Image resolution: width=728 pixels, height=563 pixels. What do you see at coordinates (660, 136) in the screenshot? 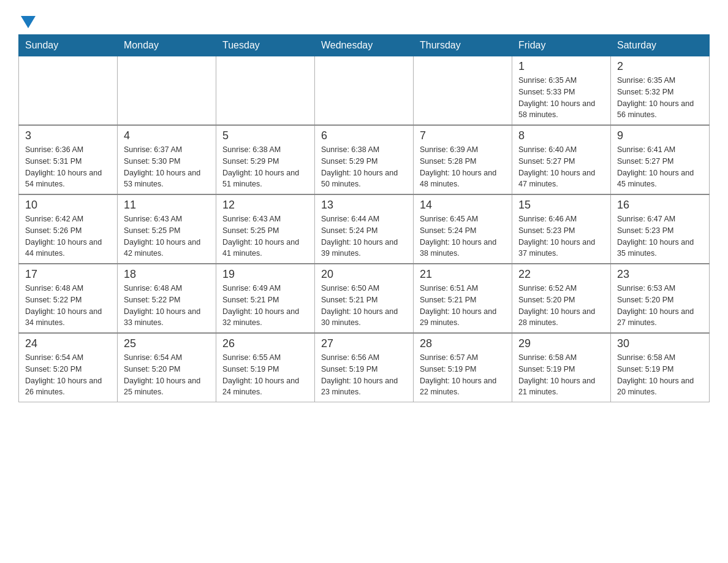
I see `day-number: 9` at bounding box center [660, 136].